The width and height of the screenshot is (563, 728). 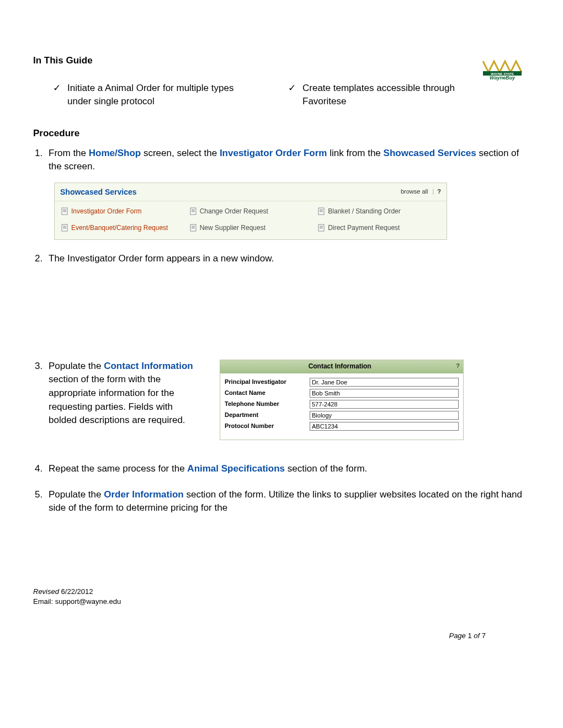 I want to click on field-label: Contact Name, so click(x=266, y=393).